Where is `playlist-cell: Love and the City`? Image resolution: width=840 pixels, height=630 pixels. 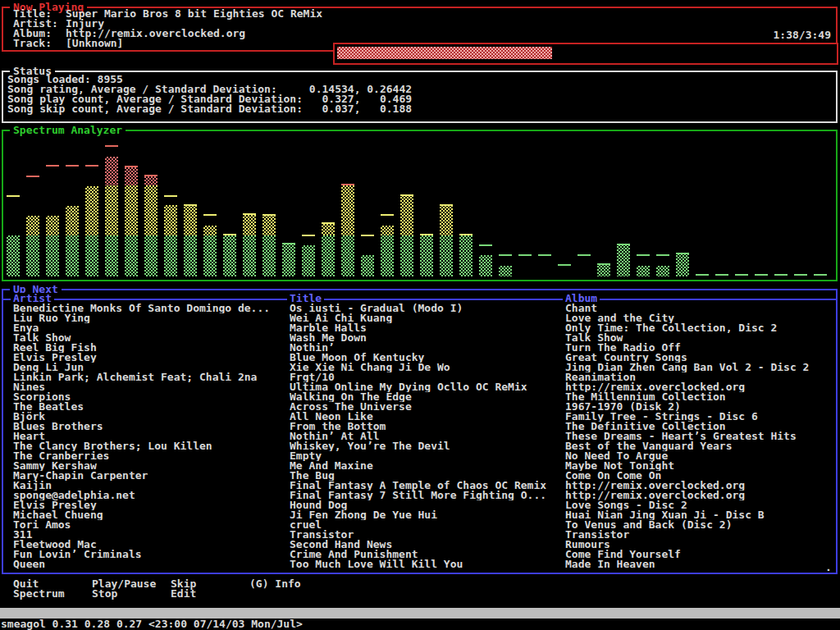 playlist-cell: Love and the City is located at coordinates (700, 318).